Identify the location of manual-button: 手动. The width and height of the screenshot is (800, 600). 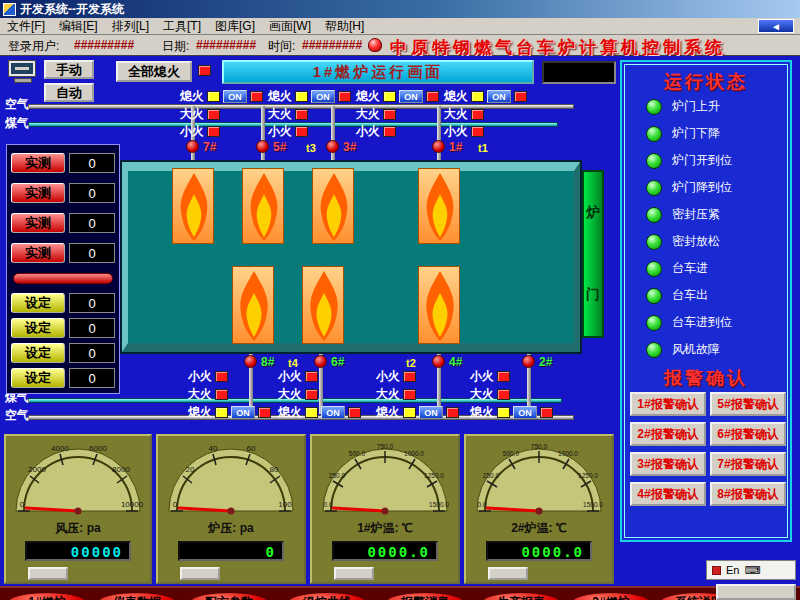
(69, 70).